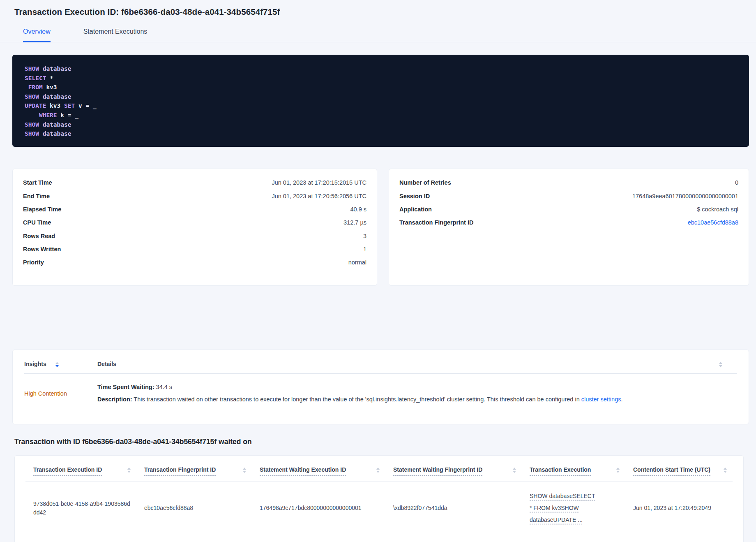 The image size is (756, 542). What do you see at coordinates (438, 471) in the screenshot?
I see `col-statement-waiting-fingerprint-id: Statement Waiting Fingerprint ID` at bounding box center [438, 471].